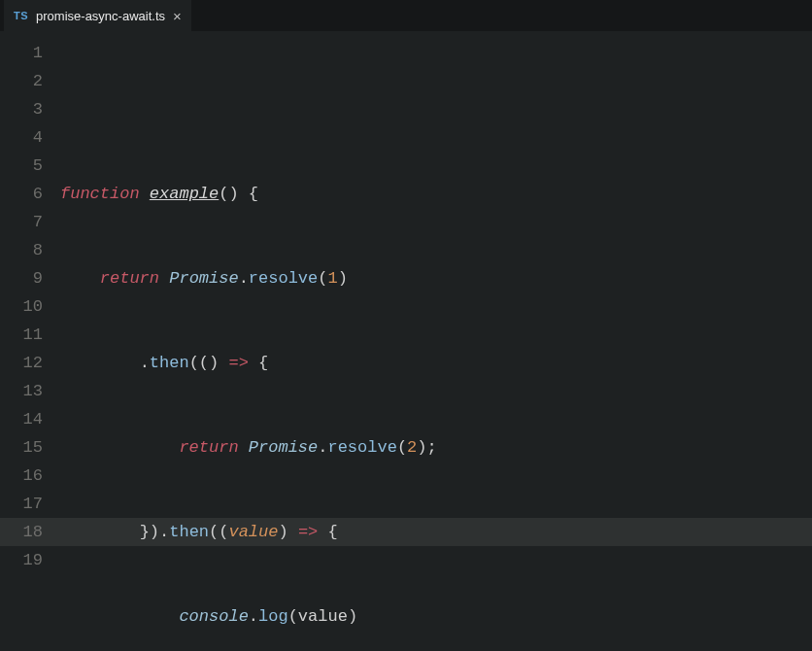  Describe the element at coordinates (21, 82) in the screenshot. I see `line-number: 2` at that location.